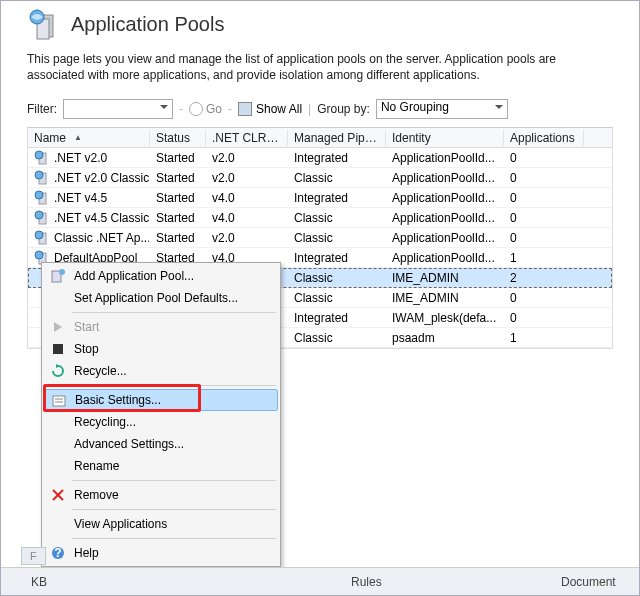  What do you see at coordinates (344, 109) in the screenshot?
I see `groupby-label: Group by:` at bounding box center [344, 109].